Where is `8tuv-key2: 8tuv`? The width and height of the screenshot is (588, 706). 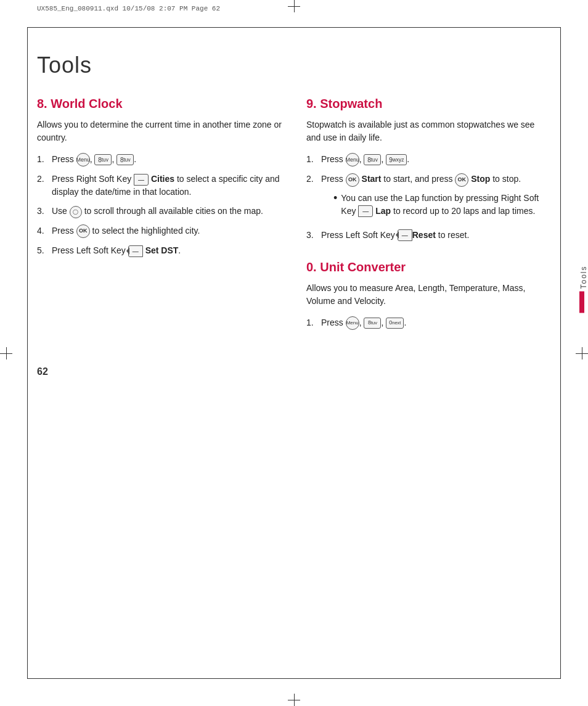
8tuv-key2: 8tuv is located at coordinates (125, 160).